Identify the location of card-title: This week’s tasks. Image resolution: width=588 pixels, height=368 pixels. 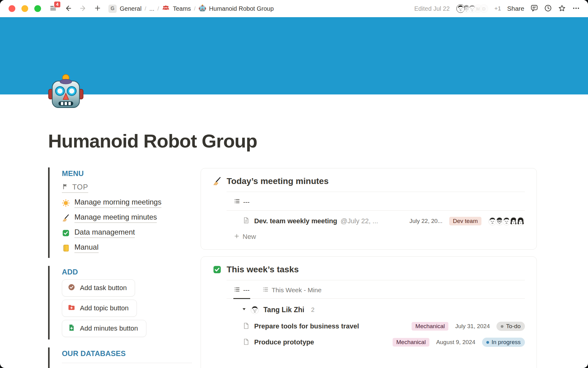
(263, 270).